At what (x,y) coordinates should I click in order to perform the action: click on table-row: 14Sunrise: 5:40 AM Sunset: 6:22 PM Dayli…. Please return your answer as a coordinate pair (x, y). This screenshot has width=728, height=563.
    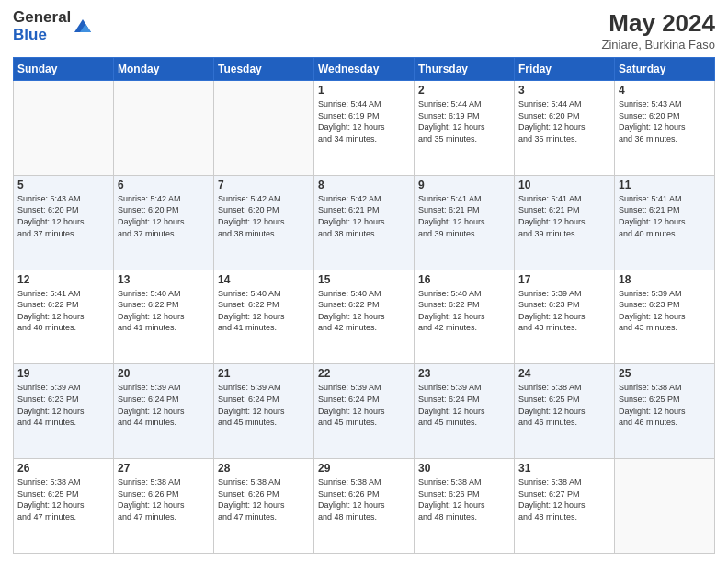
    Looking at the image, I should click on (265, 316).